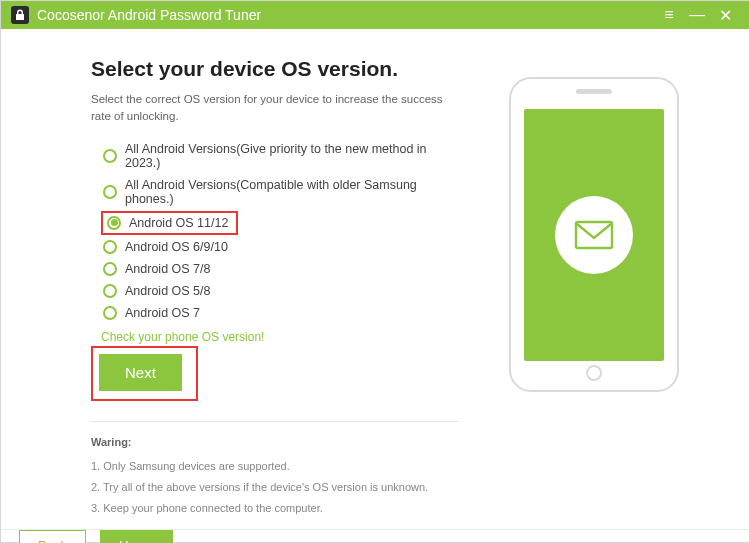 This screenshot has height=543, width=750. Describe the element at coordinates (275, 466) in the screenshot. I see `warning-line-1: 1. Only Samsung devices are supported.` at that location.